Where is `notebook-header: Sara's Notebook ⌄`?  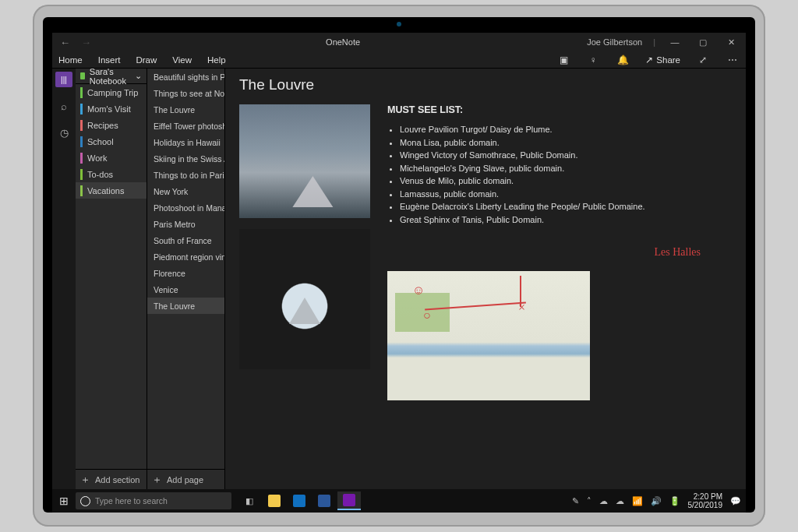 notebook-header: Sara's Notebook ⌄ is located at coordinates (111, 76).